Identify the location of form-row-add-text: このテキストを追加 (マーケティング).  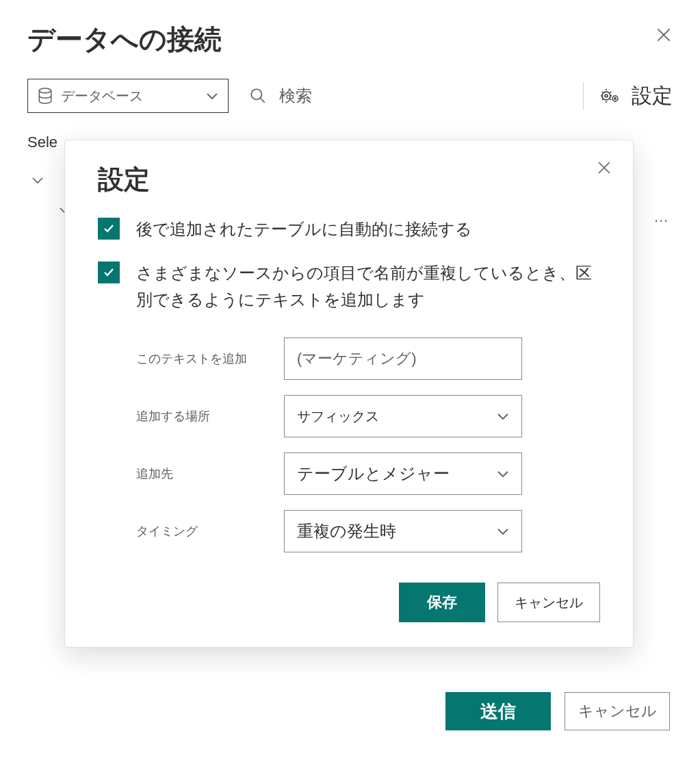
(368, 359).